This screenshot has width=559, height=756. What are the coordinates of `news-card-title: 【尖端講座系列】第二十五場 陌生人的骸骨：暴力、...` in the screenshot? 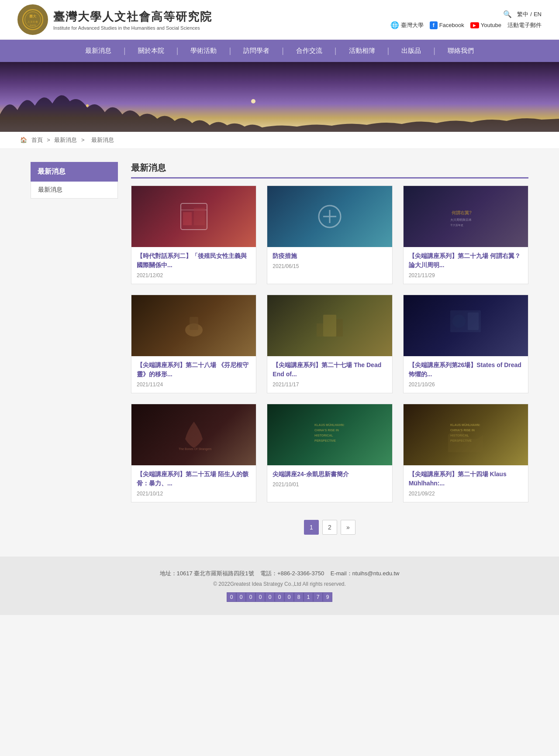 It's located at (194, 479).